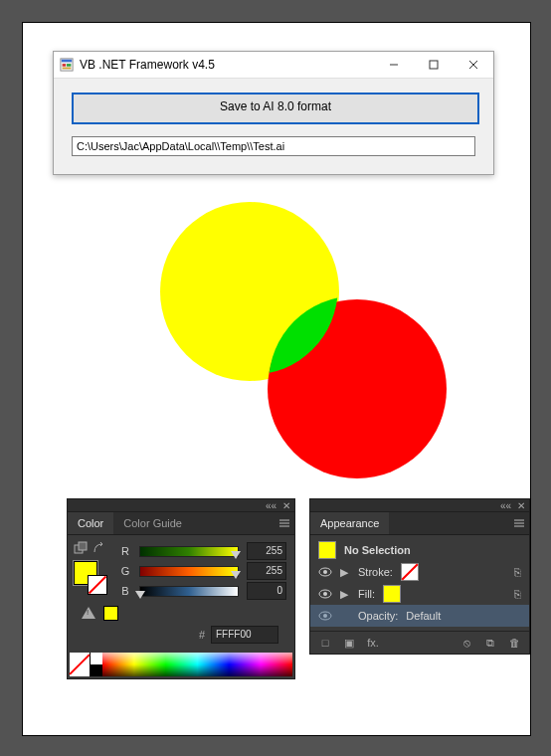 This screenshot has height=756, width=551. I want to click on r-slider, so click(189, 551).